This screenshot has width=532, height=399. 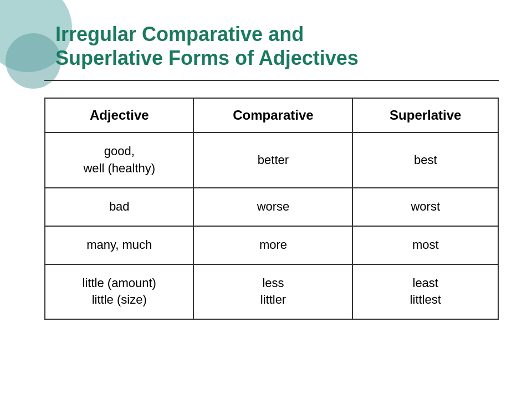 What do you see at coordinates (277, 46) in the screenshot?
I see `page-title: Irregular Comparative and Superlative Fo…` at bounding box center [277, 46].